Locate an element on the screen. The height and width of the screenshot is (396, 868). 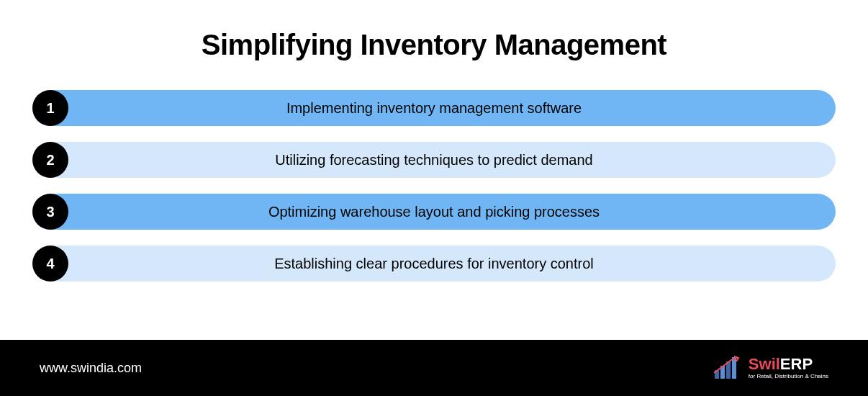
brand-name-part-b: ERP is located at coordinates (796, 364).